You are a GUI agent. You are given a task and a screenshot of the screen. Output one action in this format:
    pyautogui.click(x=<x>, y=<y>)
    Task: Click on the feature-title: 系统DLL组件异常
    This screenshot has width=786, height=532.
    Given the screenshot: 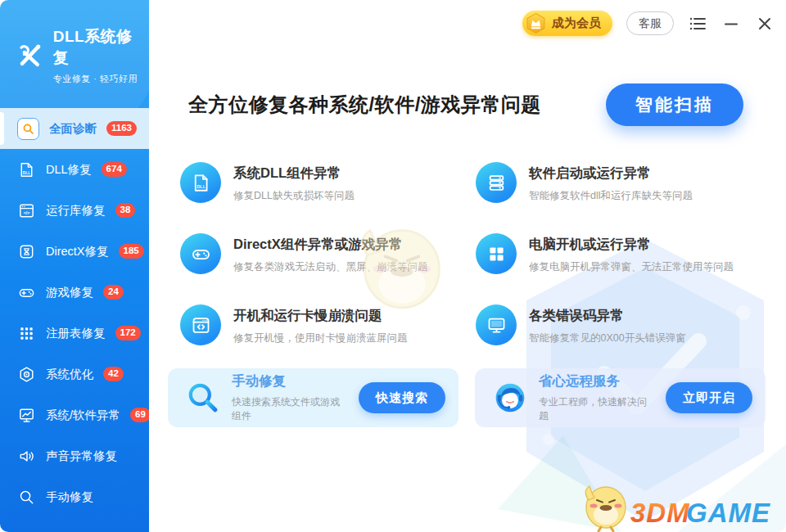 What is the action you would take?
    pyautogui.click(x=294, y=172)
    